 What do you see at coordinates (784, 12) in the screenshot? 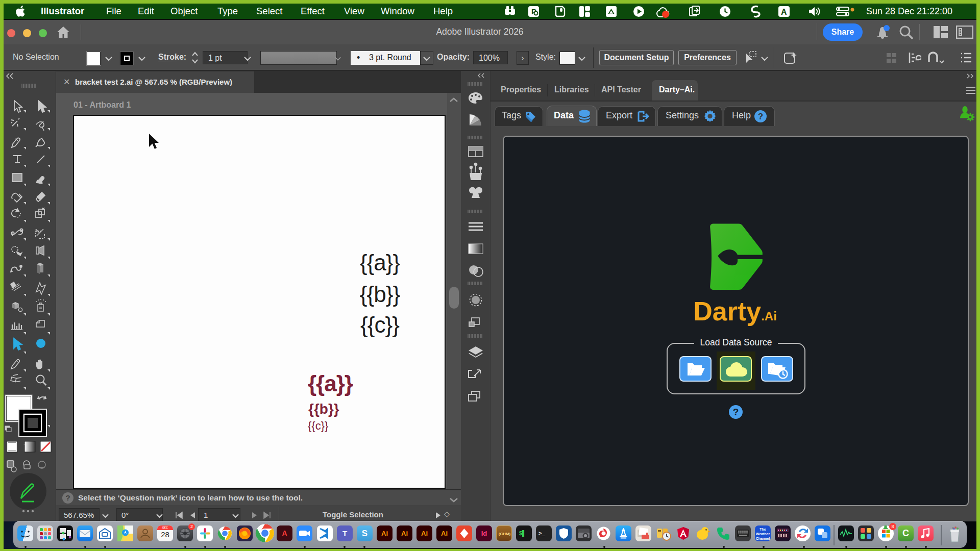
I see `svg-text: A` at bounding box center [784, 12].